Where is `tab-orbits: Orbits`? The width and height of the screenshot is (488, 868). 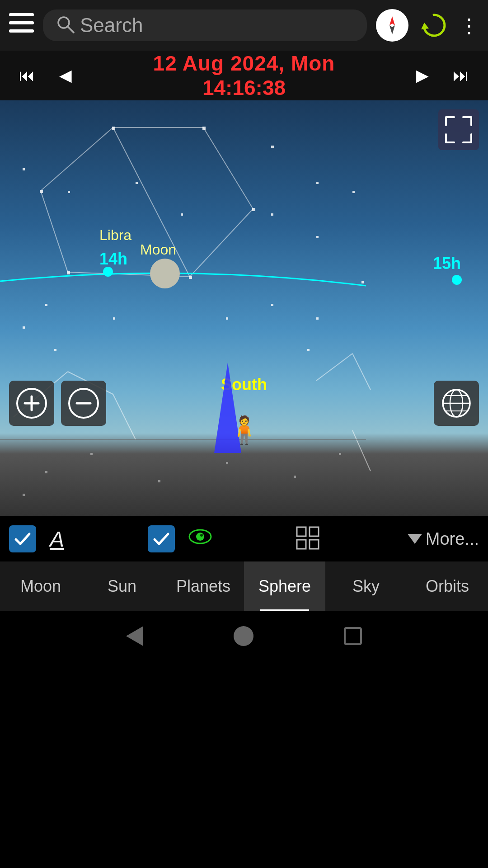 tab-orbits: Orbits is located at coordinates (447, 586).